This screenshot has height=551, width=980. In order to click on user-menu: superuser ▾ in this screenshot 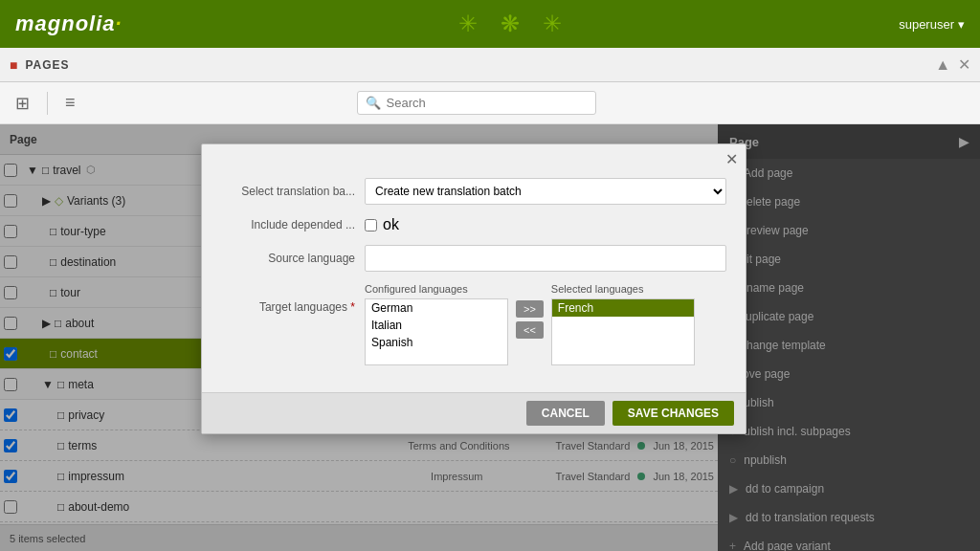, I will do `click(932, 25)`.